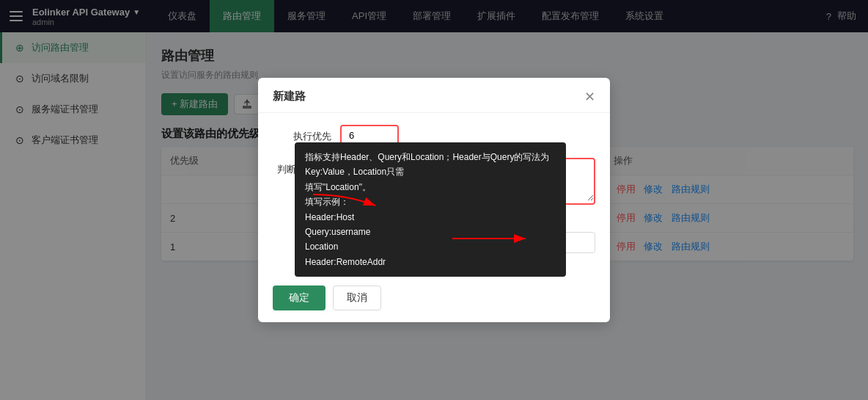  I want to click on priority-label: 执行优先, so click(302, 134).